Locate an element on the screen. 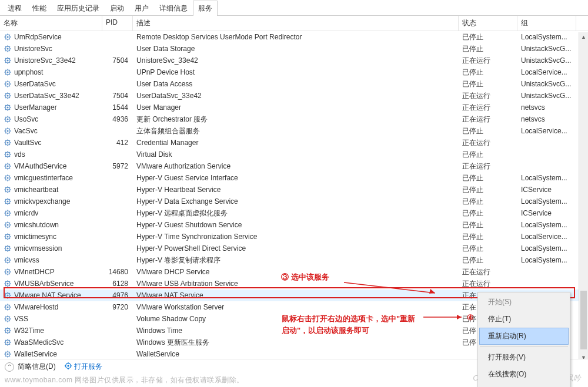 The width and height of the screenshot is (588, 387). vertical-scrollbar: ▲ ▼ is located at coordinates (583, 197).